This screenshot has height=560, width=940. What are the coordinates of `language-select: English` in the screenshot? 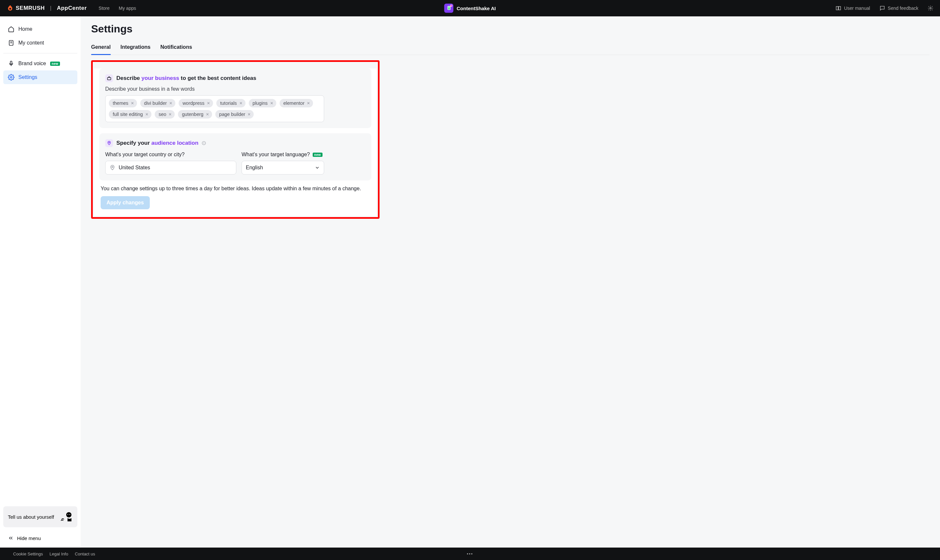 It's located at (283, 168).